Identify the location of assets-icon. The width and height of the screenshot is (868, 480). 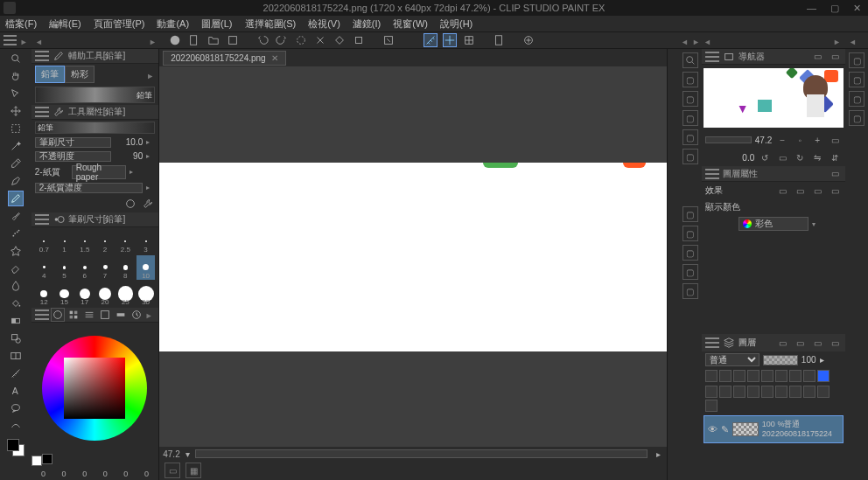
(528, 40).